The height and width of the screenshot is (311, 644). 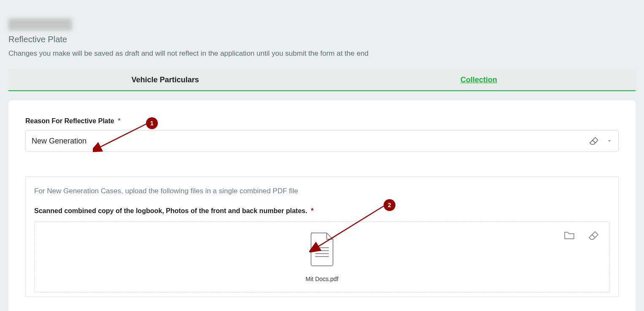 What do you see at coordinates (322, 80) in the screenshot?
I see `tabs: Vehicle Particulars Collection` at bounding box center [322, 80].